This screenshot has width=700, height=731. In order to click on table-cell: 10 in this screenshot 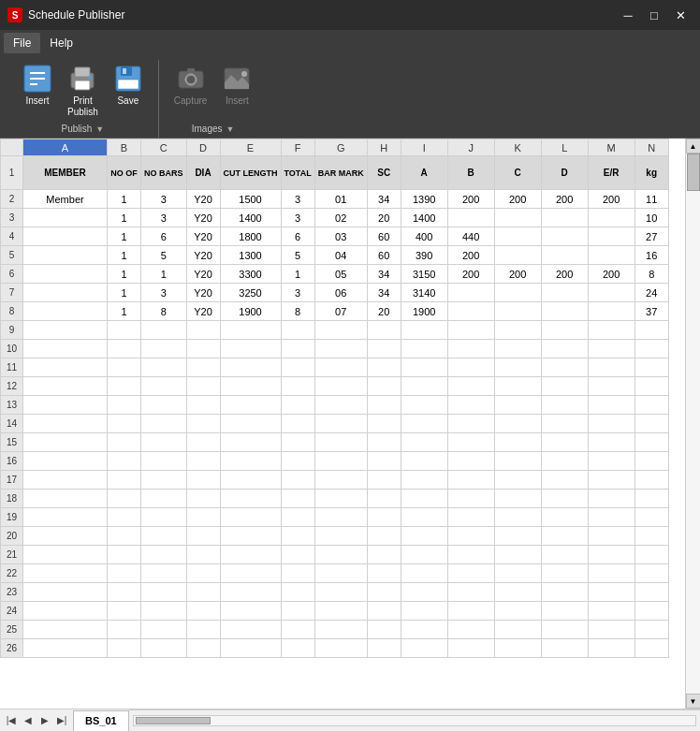, I will do `click(651, 218)`.